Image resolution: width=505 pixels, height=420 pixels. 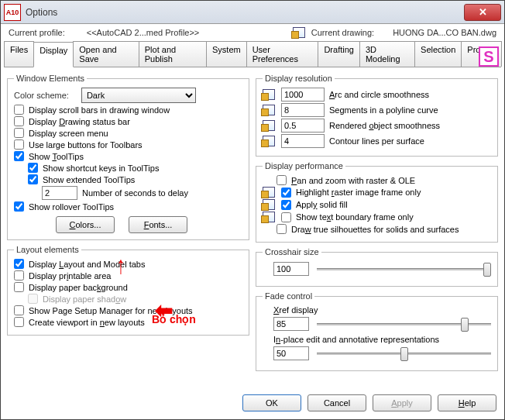 What do you see at coordinates (12, 12) in the screenshot?
I see `app-icon: A10` at bounding box center [12, 12].